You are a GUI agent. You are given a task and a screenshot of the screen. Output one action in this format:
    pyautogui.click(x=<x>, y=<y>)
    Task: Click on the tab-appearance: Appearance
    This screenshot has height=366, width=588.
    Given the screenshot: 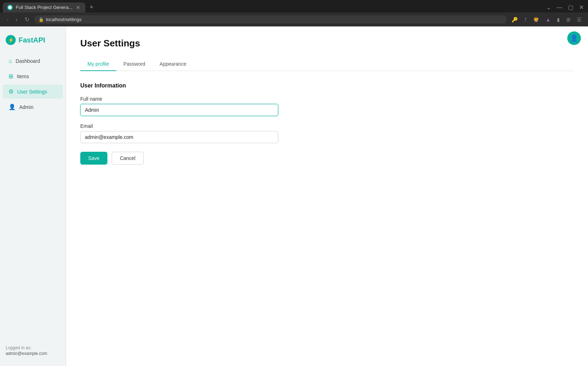 What is the action you would take?
    pyautogui.click(x=173, y=64)
    